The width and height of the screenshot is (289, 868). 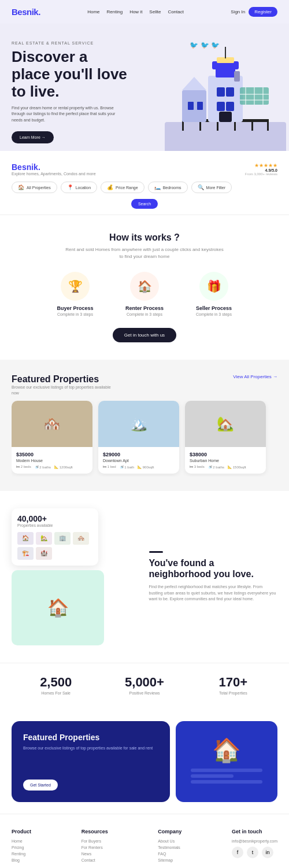 I want to click on property-meta-1: 🛏 2 beds 🚿 2 baths 📐 1200sqft, so click(x=52, y=467).